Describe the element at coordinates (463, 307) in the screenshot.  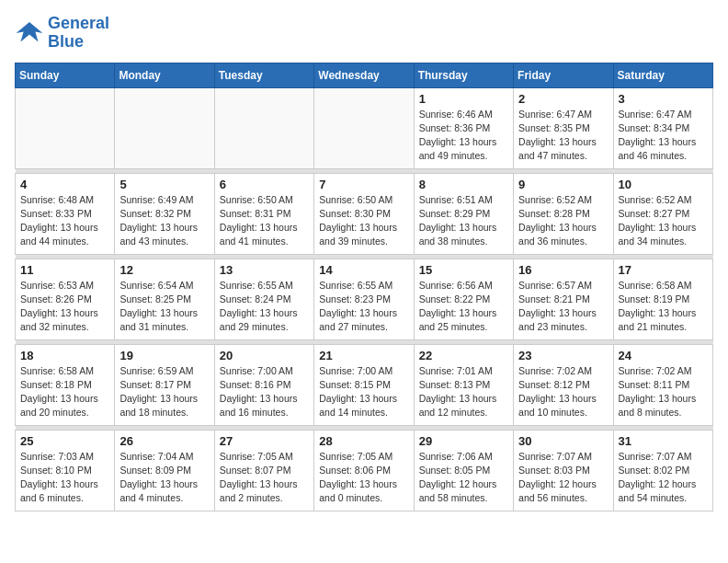
I see `day-info: Sunrise: 6:56 AMSunset: 8:22 PMDaylight:…` at that location.